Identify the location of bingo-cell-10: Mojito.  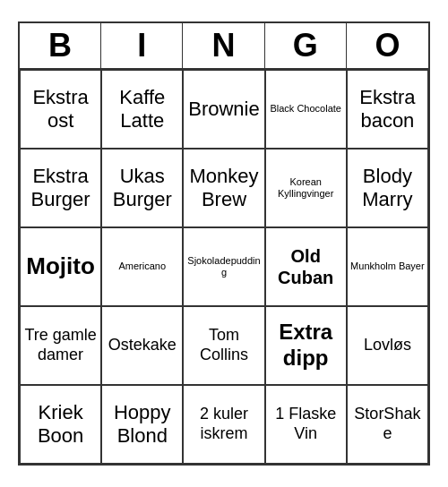
(61, 267).